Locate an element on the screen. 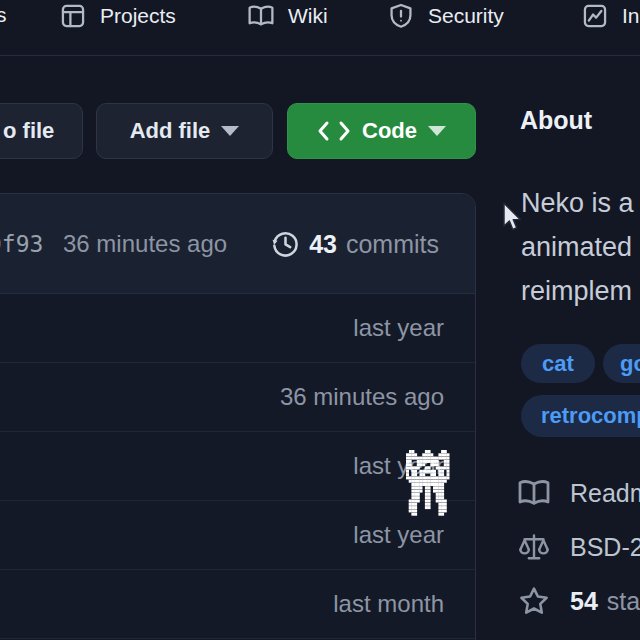 This screenshot has width=640, height=640. stars-text: 54 sta is located at coordinates (605, 602).